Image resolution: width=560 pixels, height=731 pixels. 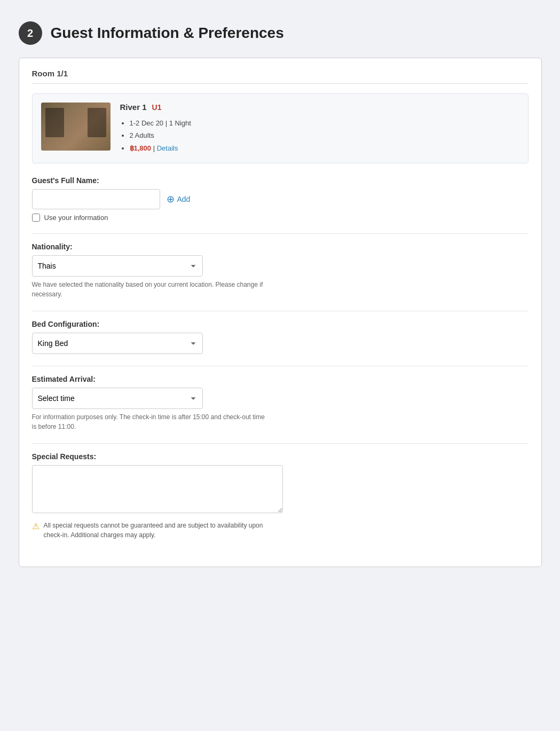 I want to click on warning-box: ⚠ All special requests cannot be guarant…, so click(x=157, y=530).